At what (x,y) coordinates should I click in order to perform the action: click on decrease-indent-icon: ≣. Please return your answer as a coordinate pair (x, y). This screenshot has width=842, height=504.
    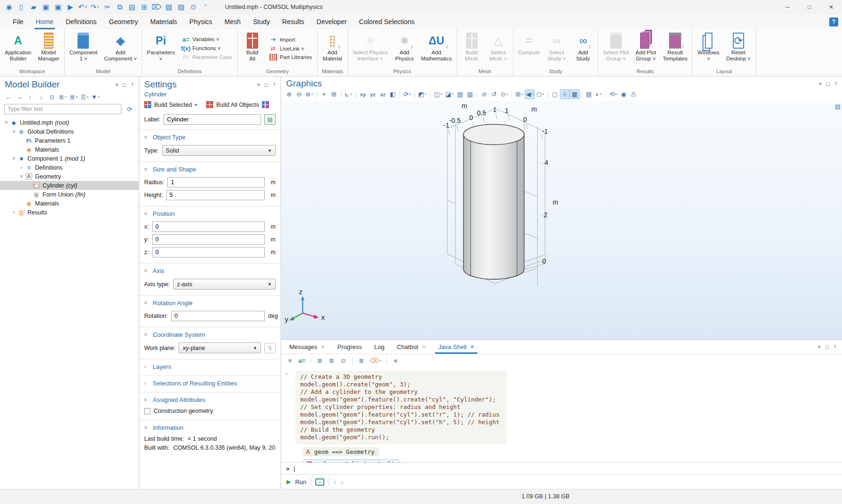
    Looking at the image, I should click on (332, 361).